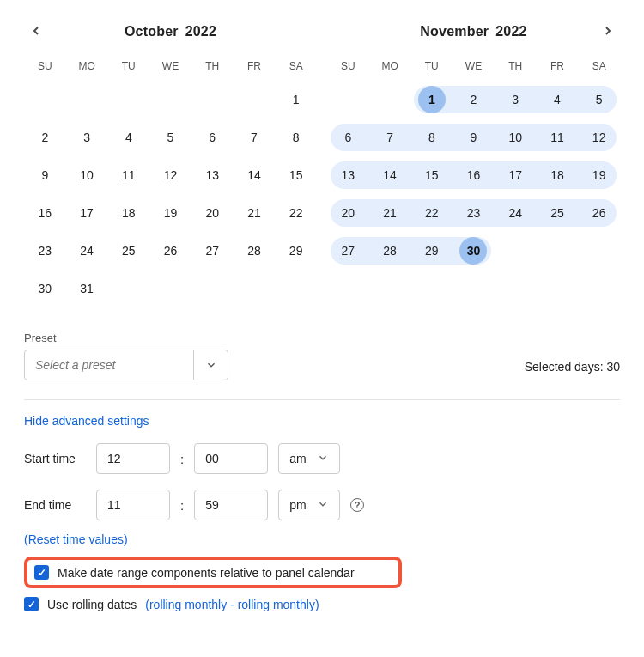 The width and height of the screenshot is (644, 657). What do you see at coordinates (515, 100) in the screenshot?
I see `calendar-day-number: 3` at bounding box center [515, 100].